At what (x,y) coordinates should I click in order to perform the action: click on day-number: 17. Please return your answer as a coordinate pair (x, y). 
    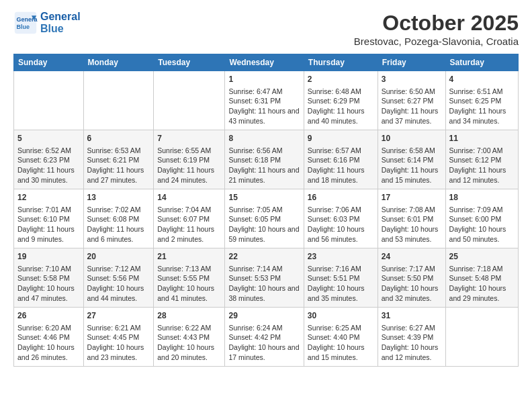
    Looking at the image, I should click on (412, 197).